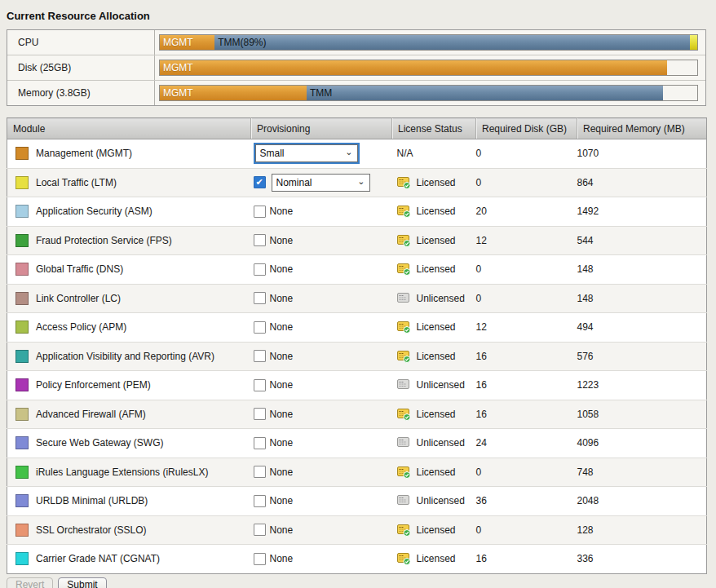 The width and height of the screenshot is (716, 588). Describe the element at coordinates (91, 414) in the screenshot. I see `module-name: Advanced Firewall (AFM)` at that location.